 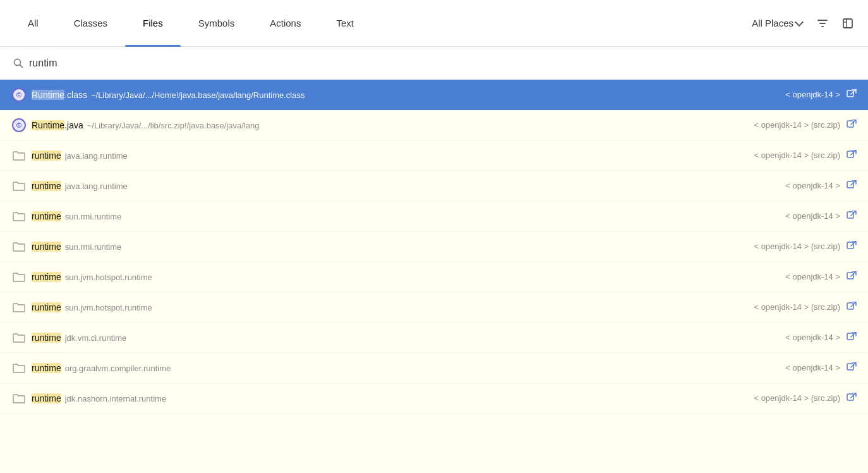 What do you see at coordinates (434, 23) in the screenshot?
I see `tab-bar: All Classes Files Symbols Actions Text A…` at bounding box center [434, 23].